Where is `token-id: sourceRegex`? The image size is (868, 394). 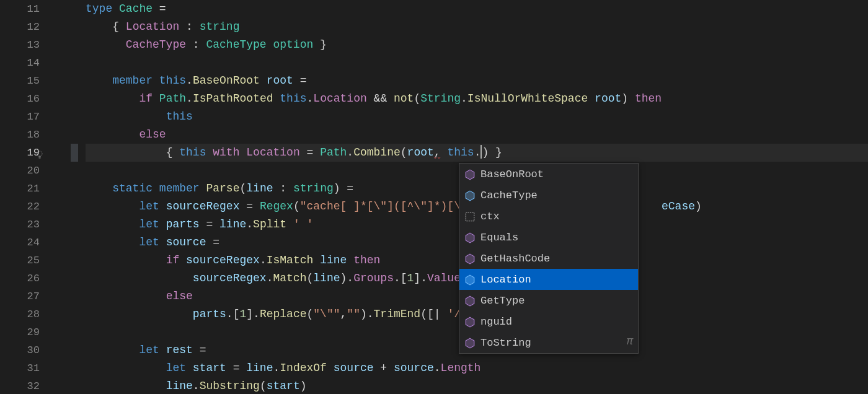 token-id: sourceRegex is located at coordinates (229, 278).